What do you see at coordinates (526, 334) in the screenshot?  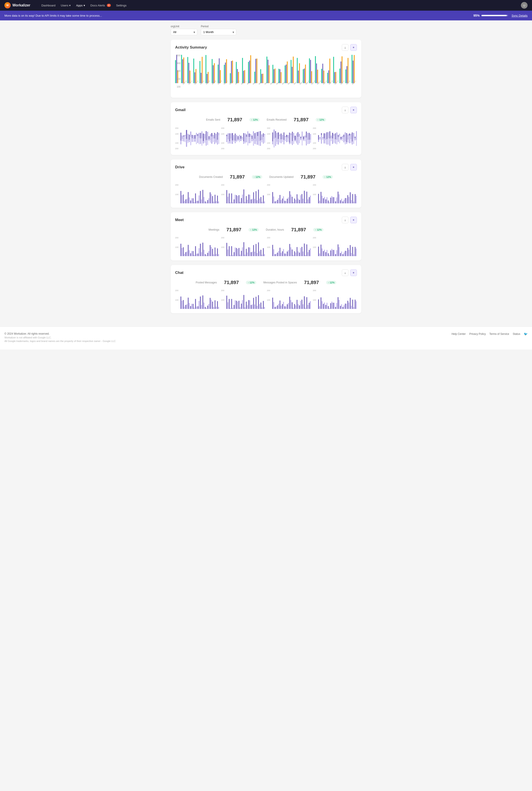 I see `twitter-icon: 🐦` at bounding box center [526, 334].